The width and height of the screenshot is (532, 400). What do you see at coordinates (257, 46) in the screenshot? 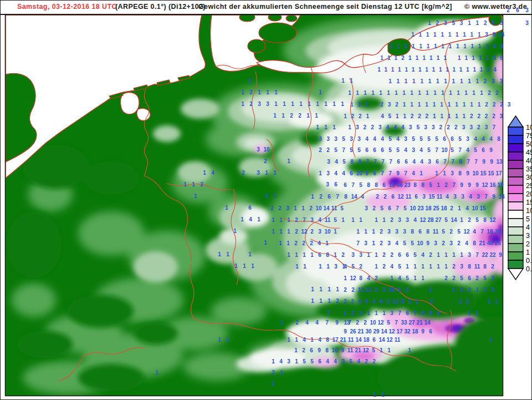
I see `funen-island` at bounding box center [257, 46].